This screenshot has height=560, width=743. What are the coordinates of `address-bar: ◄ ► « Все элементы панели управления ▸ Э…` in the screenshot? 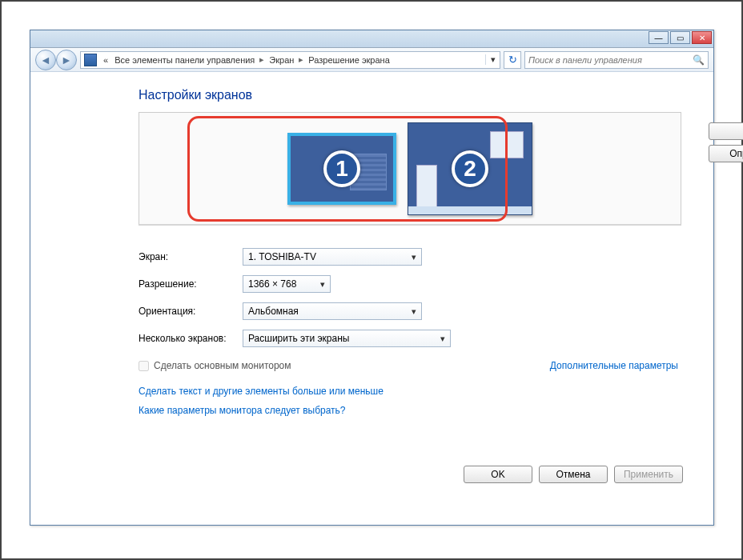 It's located at (372, 60).